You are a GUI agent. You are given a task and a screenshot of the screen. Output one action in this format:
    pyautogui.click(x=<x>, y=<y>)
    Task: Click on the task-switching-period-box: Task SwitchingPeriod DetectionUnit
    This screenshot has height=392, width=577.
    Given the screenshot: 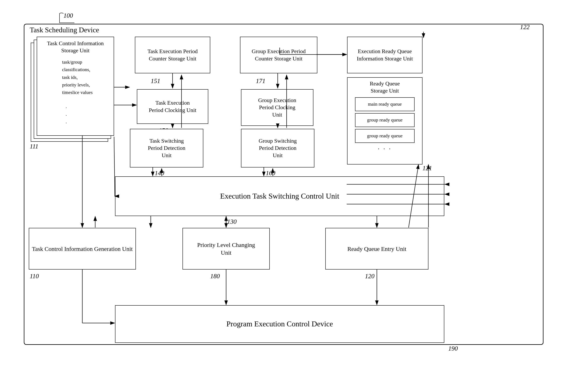 What is the action you would take?
    pyautogui.click(x=167, y=148)
    